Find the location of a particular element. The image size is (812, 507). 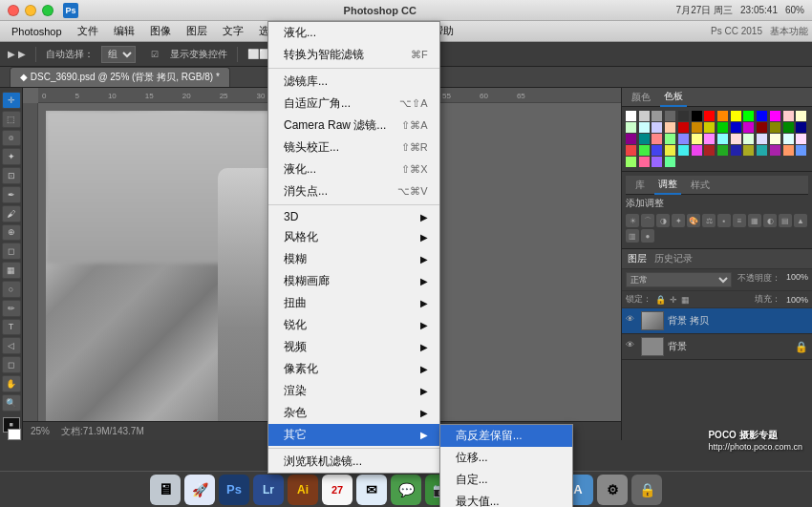

path-tool: ◁ is located at coordinates (11, 346).